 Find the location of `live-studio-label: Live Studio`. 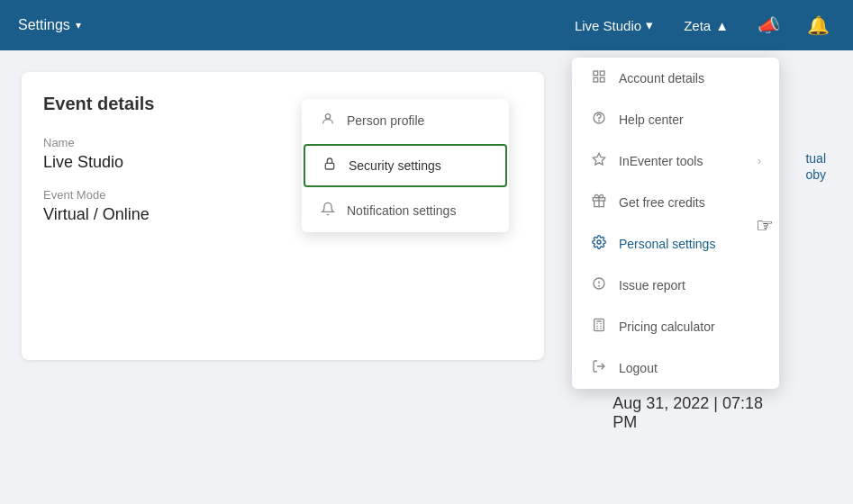

live-studio-label: Live Studio is located at coordinates (608, 25).